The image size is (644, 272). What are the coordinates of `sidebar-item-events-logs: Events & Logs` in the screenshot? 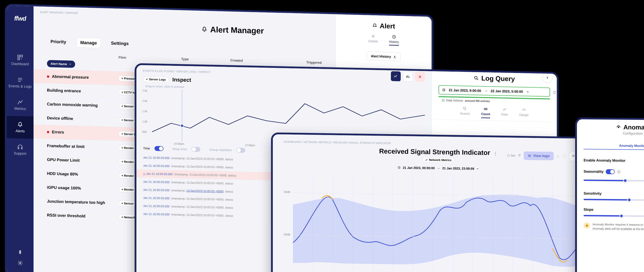 It's located at (20, 83).